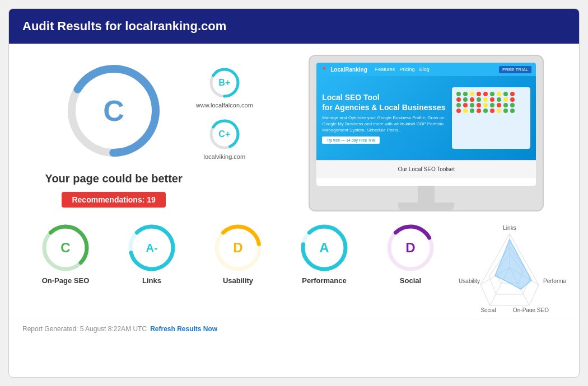 The image size is (588, 386). Describe the element at coordinates (324, 69) in the screenshot. I see `screen-pin-icon: 📍` at that location.